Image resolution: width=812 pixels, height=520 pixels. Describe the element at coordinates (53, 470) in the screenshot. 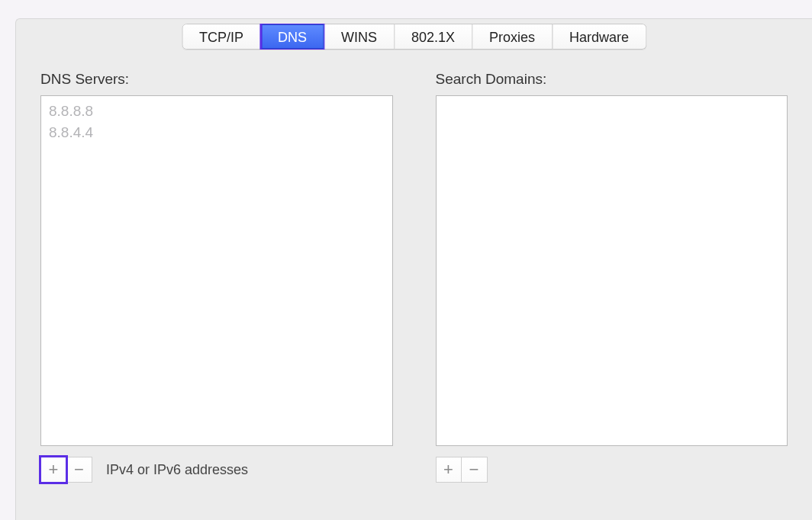

I see `dns-add-button: +` at that location.